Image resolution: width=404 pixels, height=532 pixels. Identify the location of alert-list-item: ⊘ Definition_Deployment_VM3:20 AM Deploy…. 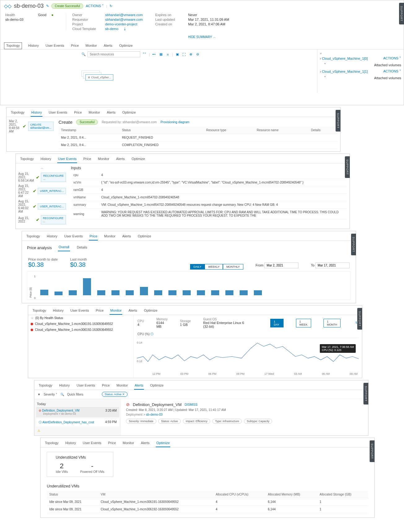
(78, 412).